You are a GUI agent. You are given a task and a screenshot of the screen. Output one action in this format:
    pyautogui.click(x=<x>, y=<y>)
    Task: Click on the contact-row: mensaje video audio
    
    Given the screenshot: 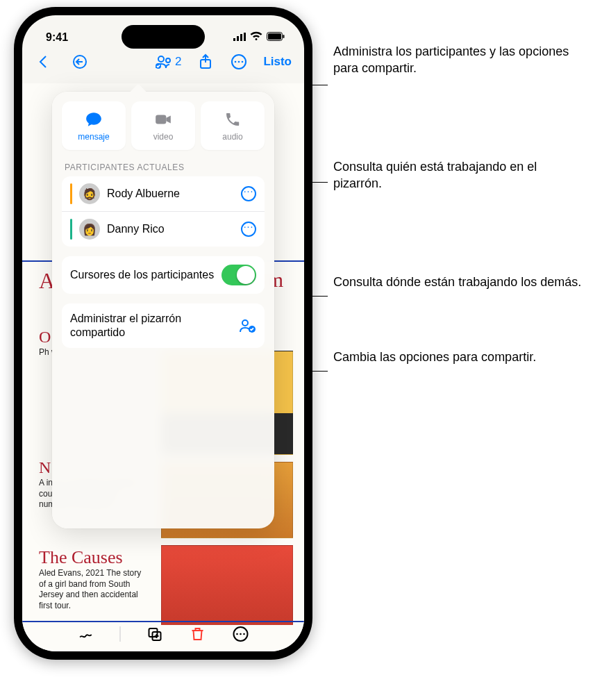 What is the action you would take?
    pyautogui.click(x=163, y=126)
    